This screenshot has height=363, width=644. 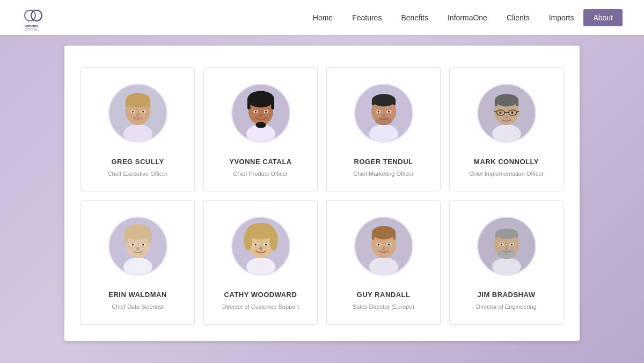 What do you see at coordinates (261, 113) in the screenshot?
I see `avatar-yvonne-catala` at bounding box center [261, 113].